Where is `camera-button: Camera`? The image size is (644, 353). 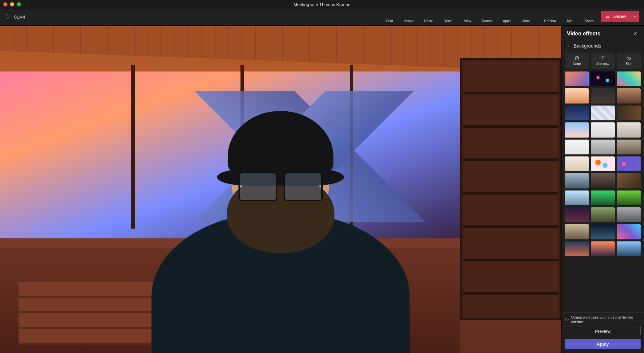 camera-button: Camera is located at coordinates (550, 17).